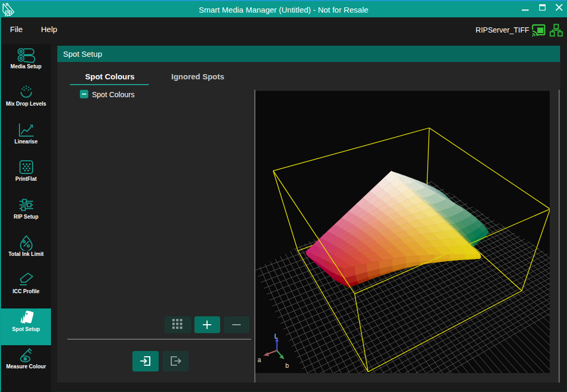  What do you see at coordinates (276, 336) in the screenshot?
I see `svg-text: L` at bounding box center [276, 336].